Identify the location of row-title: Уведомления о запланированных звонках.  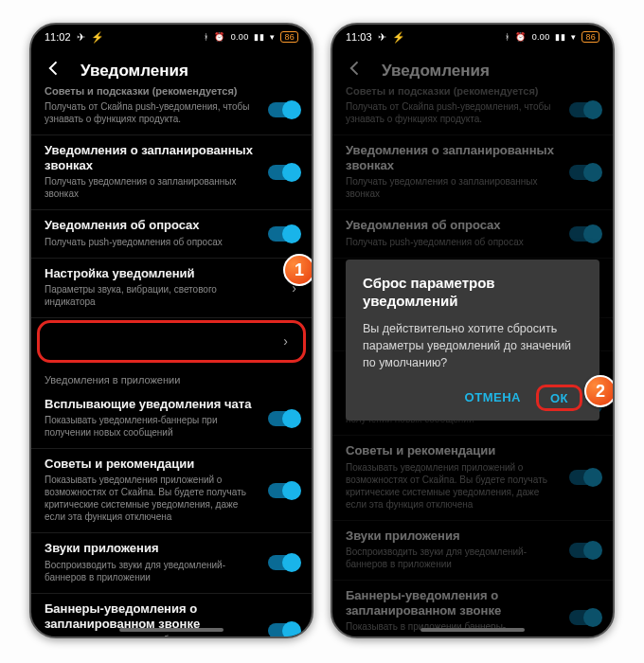
(171, 159).